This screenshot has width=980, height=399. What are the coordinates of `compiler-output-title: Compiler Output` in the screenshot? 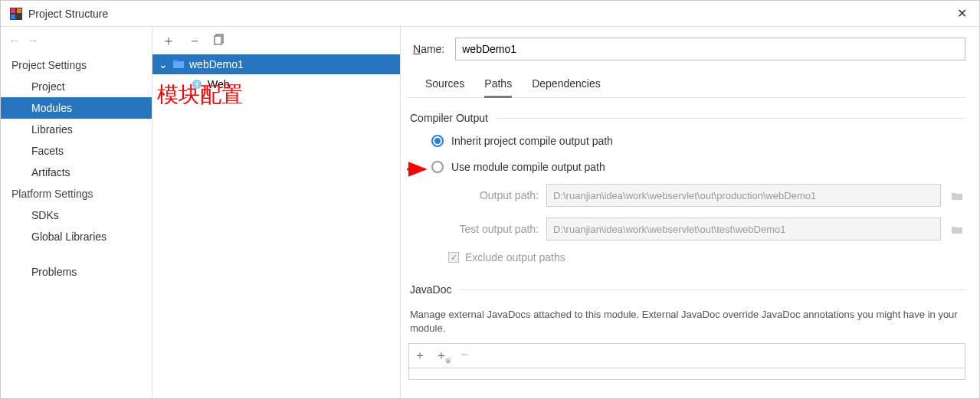 It's located at (449, 118).